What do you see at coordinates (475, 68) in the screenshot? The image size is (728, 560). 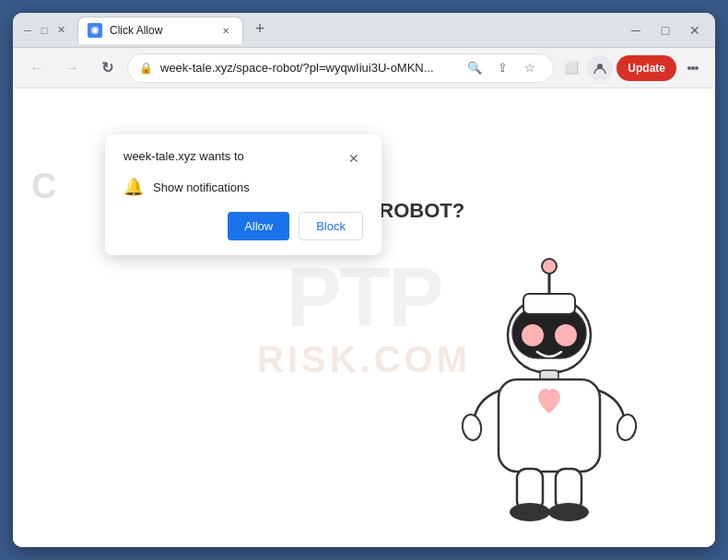 I see `search-icon: 🔍` at bounding box center [475, 68].